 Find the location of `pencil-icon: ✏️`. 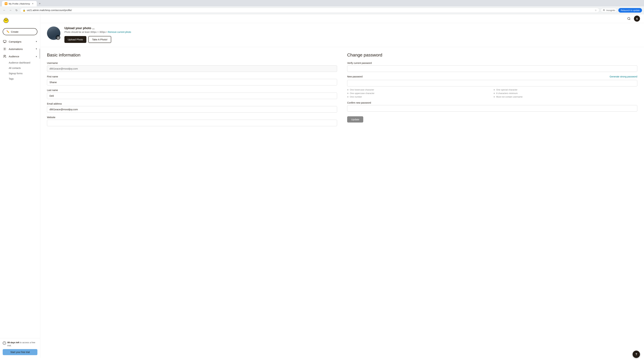

pencil-icon: ✏️ is located at coordinates (8, 32).